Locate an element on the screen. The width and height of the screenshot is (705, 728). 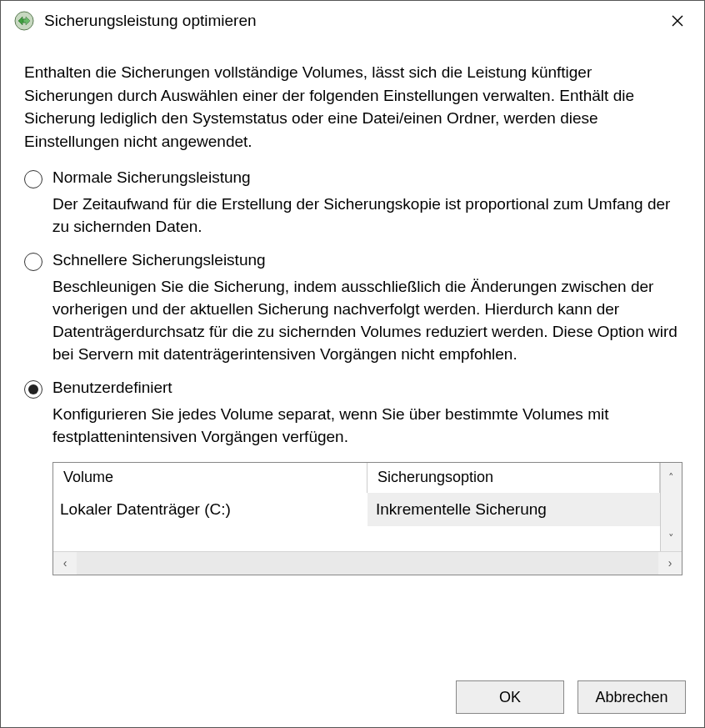
window-title: Sicherungsleistung optimieren is located at coordinates (150, 21).